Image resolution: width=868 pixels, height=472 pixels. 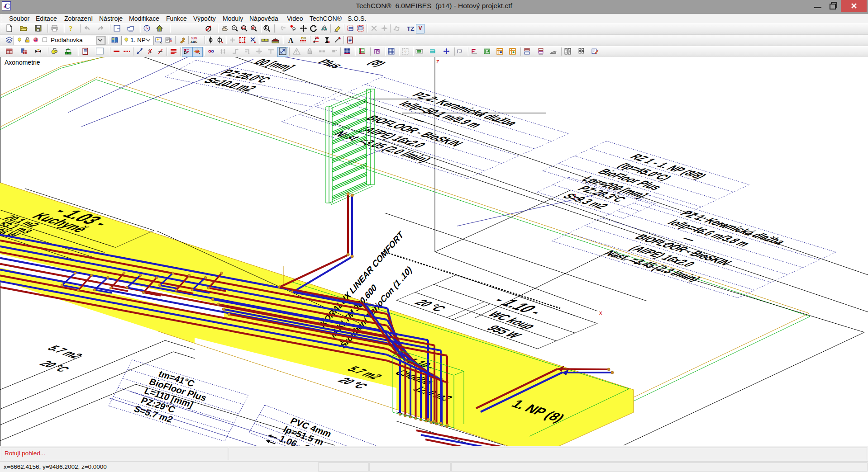 I want to click on svg-text: SUN, so click(x=194, y=38).